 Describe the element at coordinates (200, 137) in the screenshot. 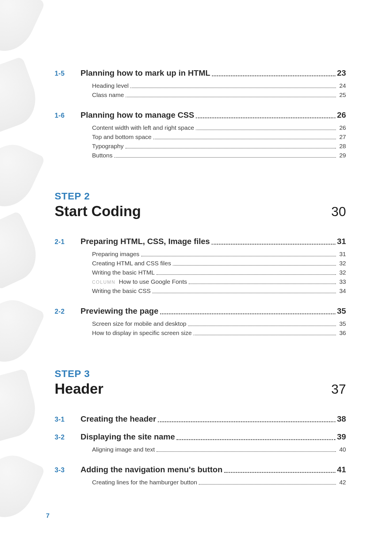

I see `toc-subsection-row: Top and bottom space27` at that location.